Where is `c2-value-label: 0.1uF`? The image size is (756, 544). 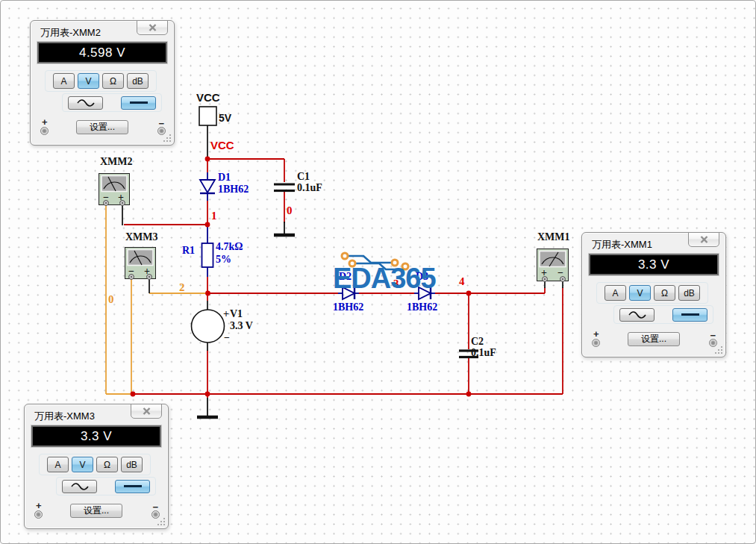 c2-value-label: 0.1uF is located at coordinates (484, 353).